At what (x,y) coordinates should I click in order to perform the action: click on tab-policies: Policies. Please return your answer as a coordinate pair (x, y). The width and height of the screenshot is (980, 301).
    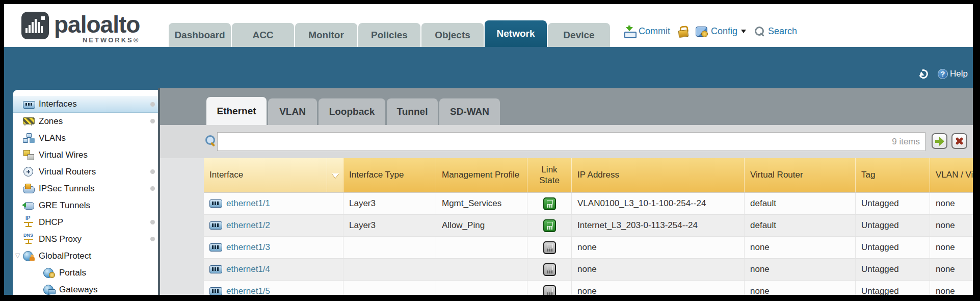
    Looking at the image, I should click on (389, 35).